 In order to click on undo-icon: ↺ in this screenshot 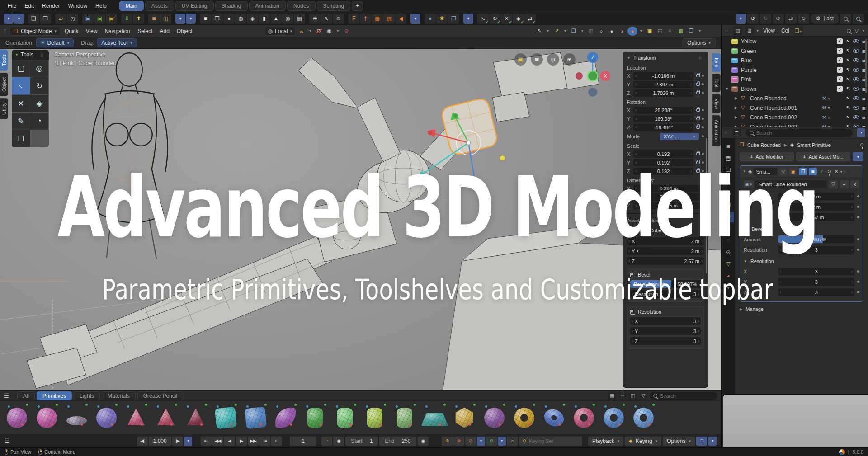, I will do `click(753, 19)`.